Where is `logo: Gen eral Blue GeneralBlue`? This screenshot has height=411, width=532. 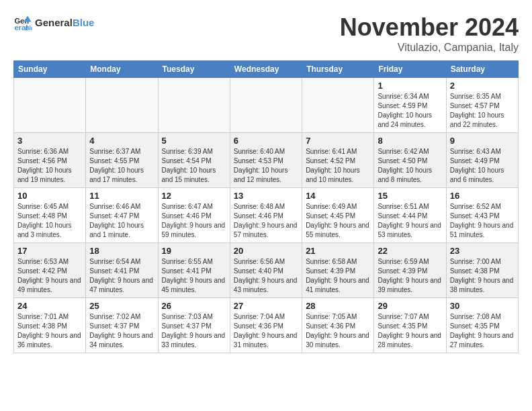
logo: Gen eral Blue GeneralBlue is located at coordinates (54, 23).